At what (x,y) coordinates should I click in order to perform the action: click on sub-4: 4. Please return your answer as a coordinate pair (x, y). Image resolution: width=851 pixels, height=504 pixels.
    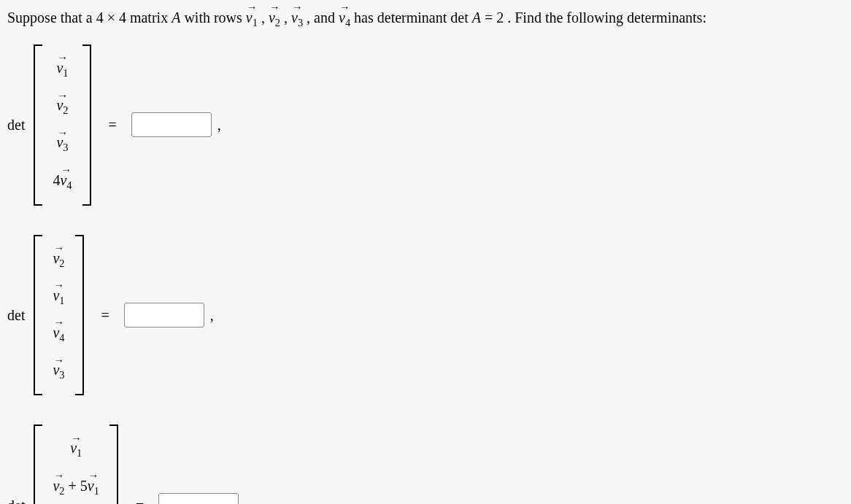
    Looking at the image, I should click on (347, 23).